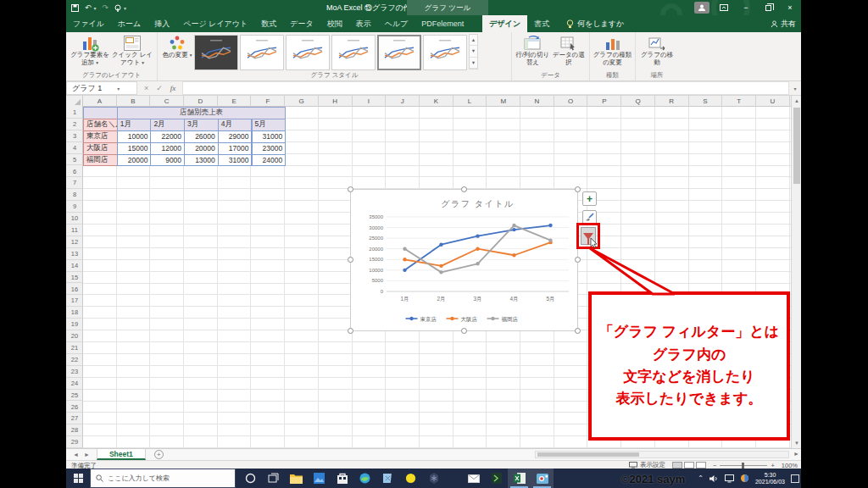 The height and width of the screenshot is (488, 868). What do you see at coordinates (364, 24) in the screenshot?
I see `ribbon-tab-表示: 表示` at bounding box center [364, 24].